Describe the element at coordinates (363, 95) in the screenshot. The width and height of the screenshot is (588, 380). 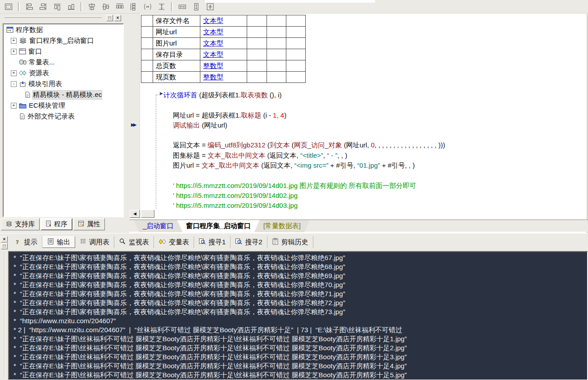
I see `code-line-0: 计次循环首 (超级列表框1.取表项数 (), i)` at that location.